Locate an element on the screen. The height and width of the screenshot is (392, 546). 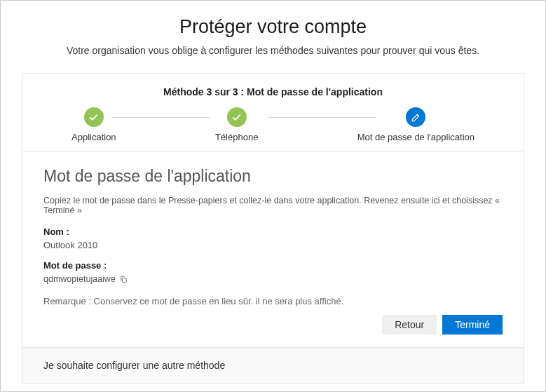
page-title: Protéger votre compte is located at coordinates (273, 27).